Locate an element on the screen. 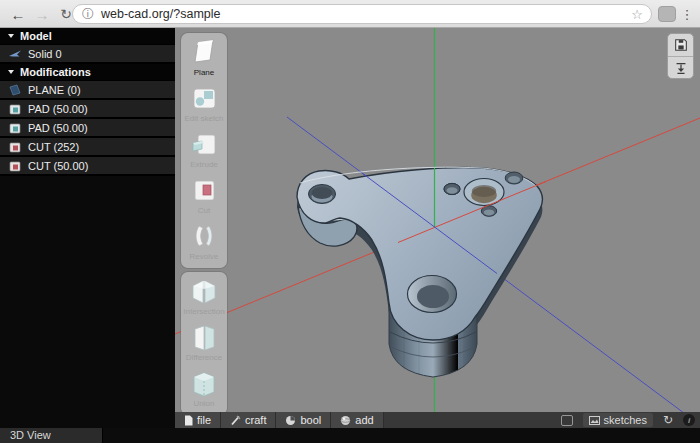 Image resolution: width=700 pixels, height=443 pixels. tool-cut: Cut is located at coordinates (204, 197).